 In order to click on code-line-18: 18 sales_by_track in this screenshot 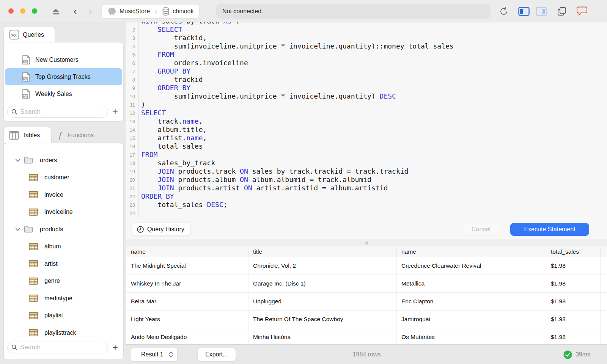, I will do `click(366, 163)`.